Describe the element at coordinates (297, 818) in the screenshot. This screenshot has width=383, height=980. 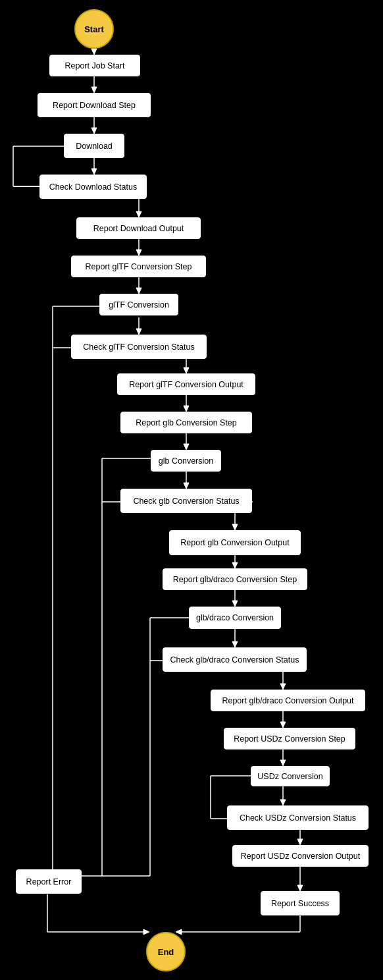
I see `check-usdz-conversion-status-node: Check USDz Conversion Status` at that location.